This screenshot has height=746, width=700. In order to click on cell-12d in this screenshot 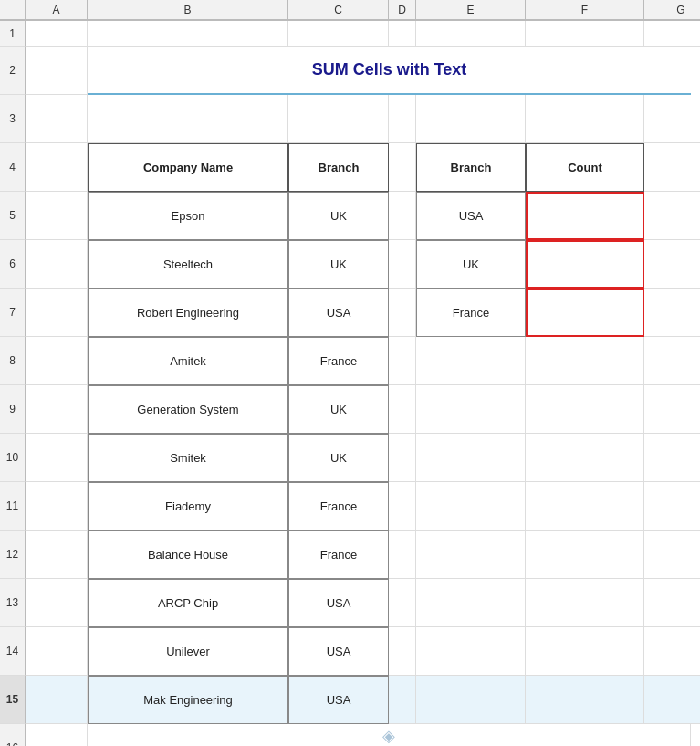, I will do `click(402, 555)`.